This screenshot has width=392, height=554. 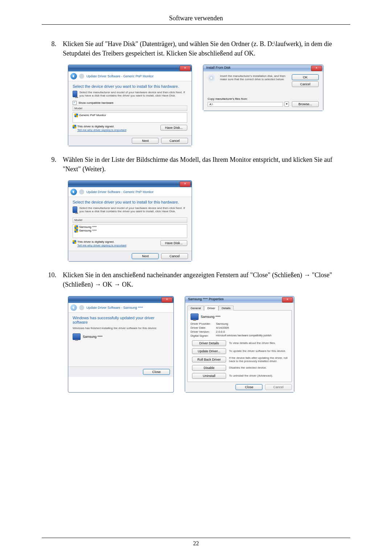 What do you see at coordinates (209, 343) in the screenshot?
I see `driver-details-button: Driver Details` at bounding box center [209, 343].